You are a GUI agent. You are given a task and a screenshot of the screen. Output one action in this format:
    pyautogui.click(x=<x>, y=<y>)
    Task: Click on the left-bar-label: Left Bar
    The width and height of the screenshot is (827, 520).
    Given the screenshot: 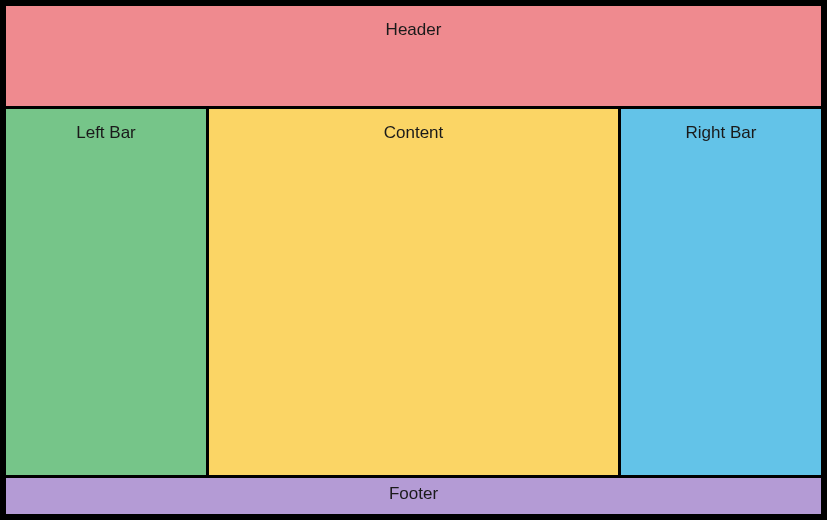 What is the action you would take?
    pyautogui.click(x=106, y=132)
    